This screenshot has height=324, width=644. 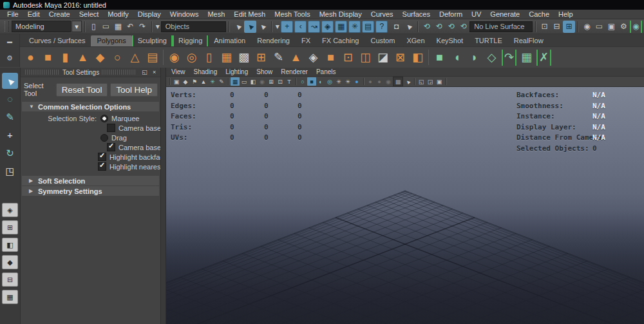 I want to click on sequence-time-icon: ◱, so click(x=421, y=81).